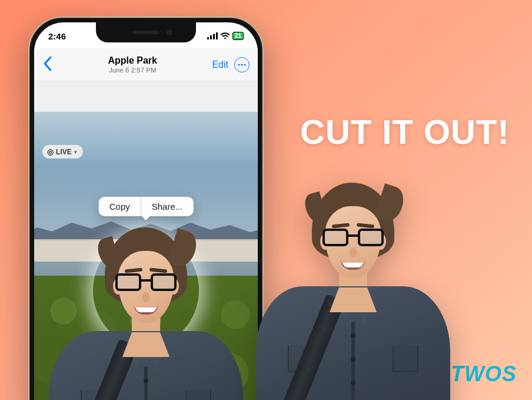 Image resolution: width=532 pixels, height=400 pixels. I want to click on nav-title-group: Apple Park June 6 2:57 PM, so click(132, 65).